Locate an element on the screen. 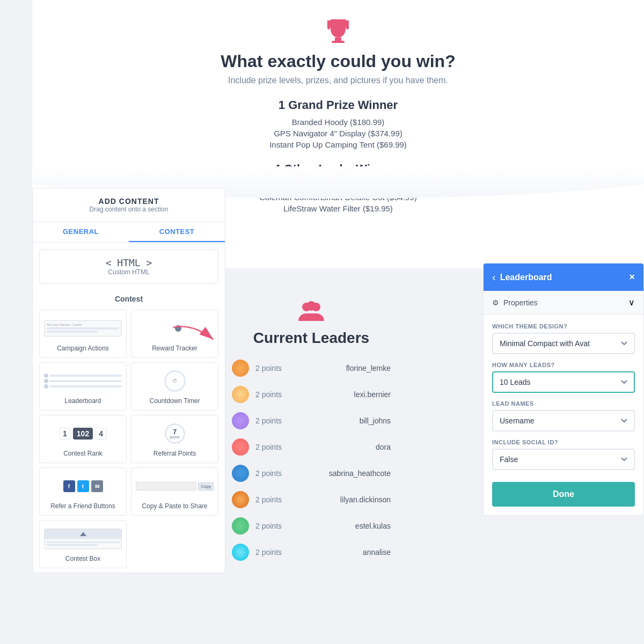  trophy-icon is located at coordinates (338, 31).